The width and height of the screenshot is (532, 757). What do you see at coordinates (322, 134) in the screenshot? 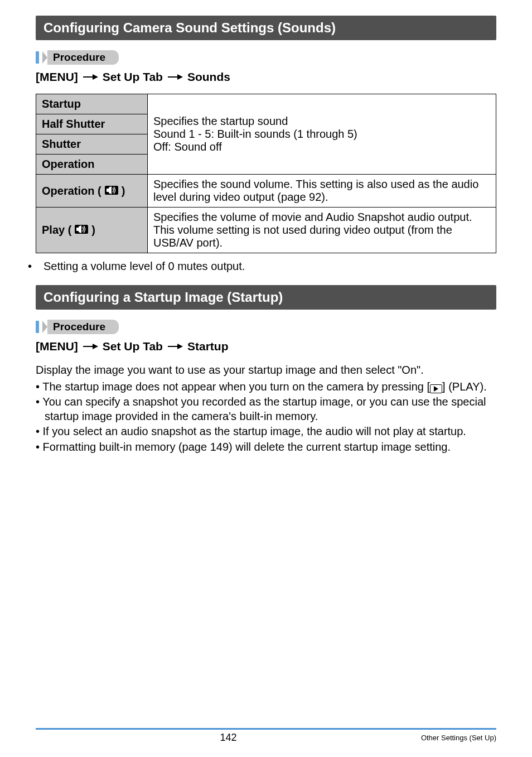
I see `sound-desc-line: Sound 1 - 5: Built-in sounds (1 through …` at bounding box center [322, 134].